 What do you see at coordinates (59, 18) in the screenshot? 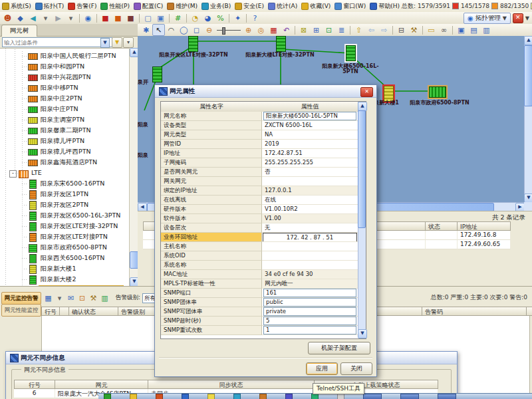
I see `forward-icon: ▶` at bounding box center [59, 18].